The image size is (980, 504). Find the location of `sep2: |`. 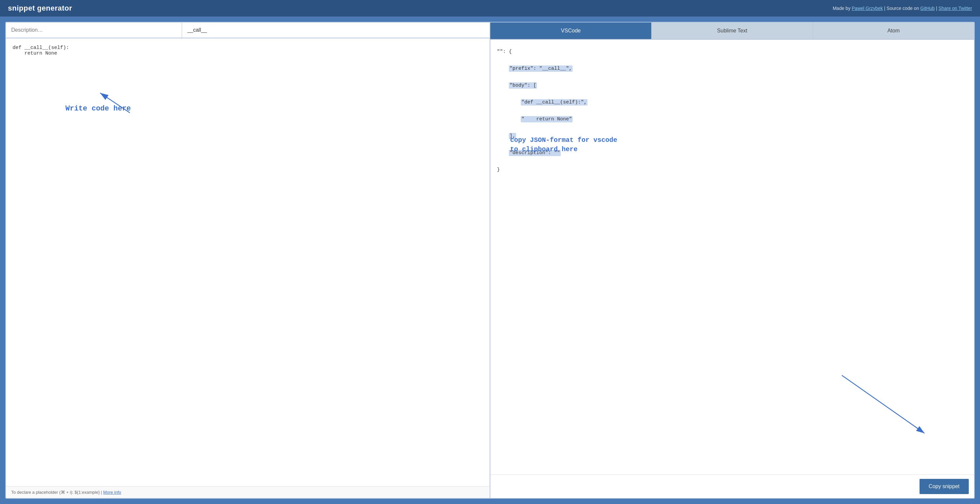

sep2: | is located at coordinates (937, 8).